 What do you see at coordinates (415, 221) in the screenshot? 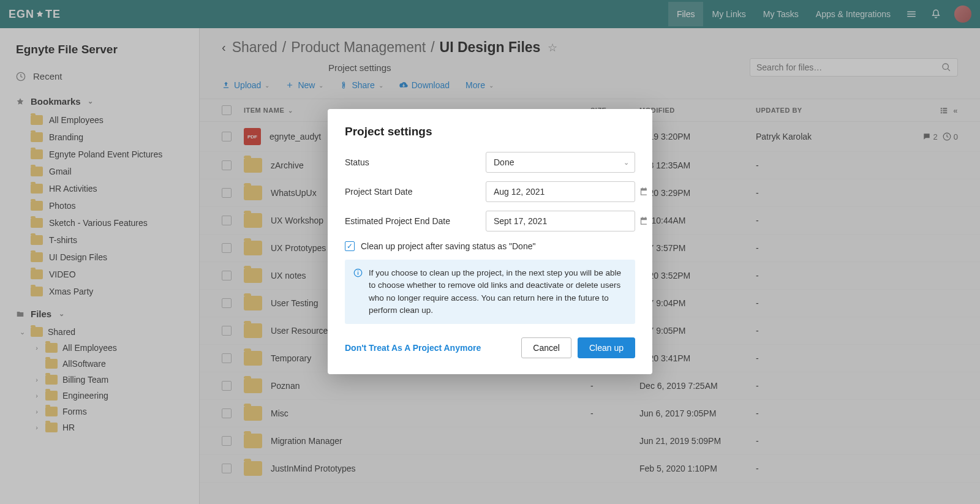
I see `end-date-label: Estimated Project End Date` at bounding box center [415, 221].